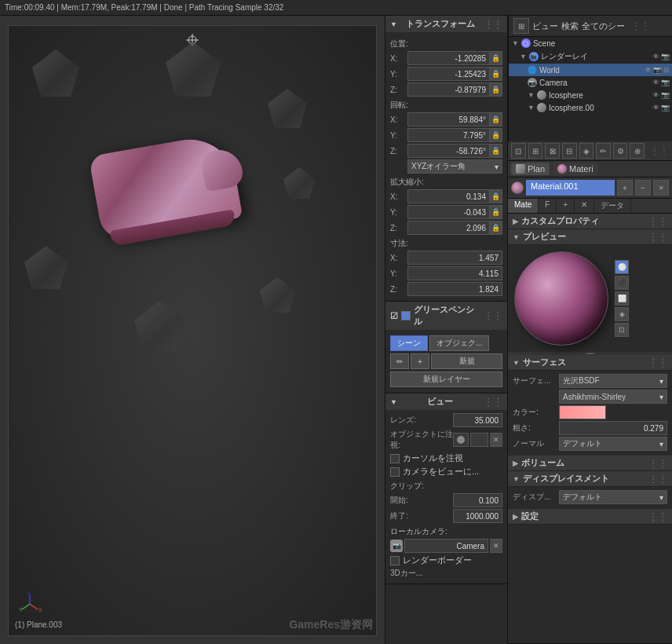 Image resolution: width=672 pixels, height=644 pixels. I want to click on color-swatch, so click(583, 412).